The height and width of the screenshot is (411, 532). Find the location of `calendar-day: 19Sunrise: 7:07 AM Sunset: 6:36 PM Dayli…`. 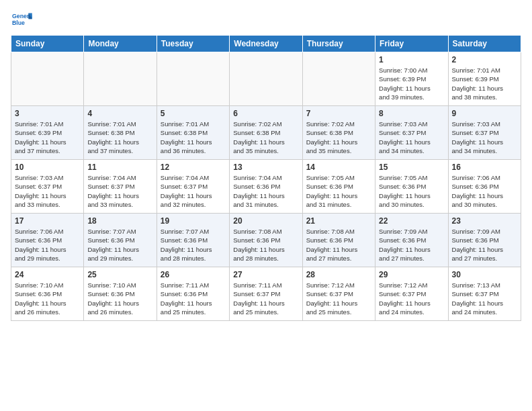

calendar-day: 19Sunrise: 7:07 AM Sunset: 6:36 PM Dayli… is located at coordinates (193, 240).